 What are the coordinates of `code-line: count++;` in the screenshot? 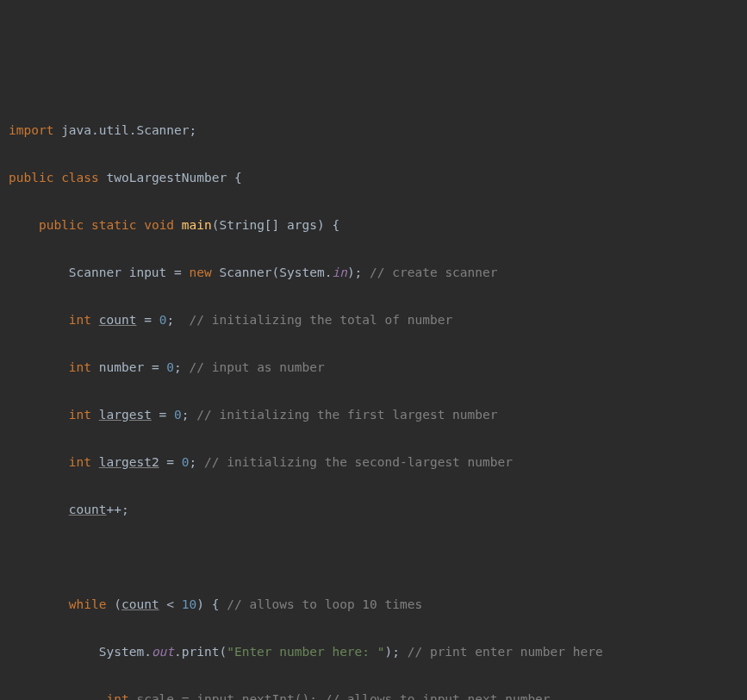 It's located at (374, 510).